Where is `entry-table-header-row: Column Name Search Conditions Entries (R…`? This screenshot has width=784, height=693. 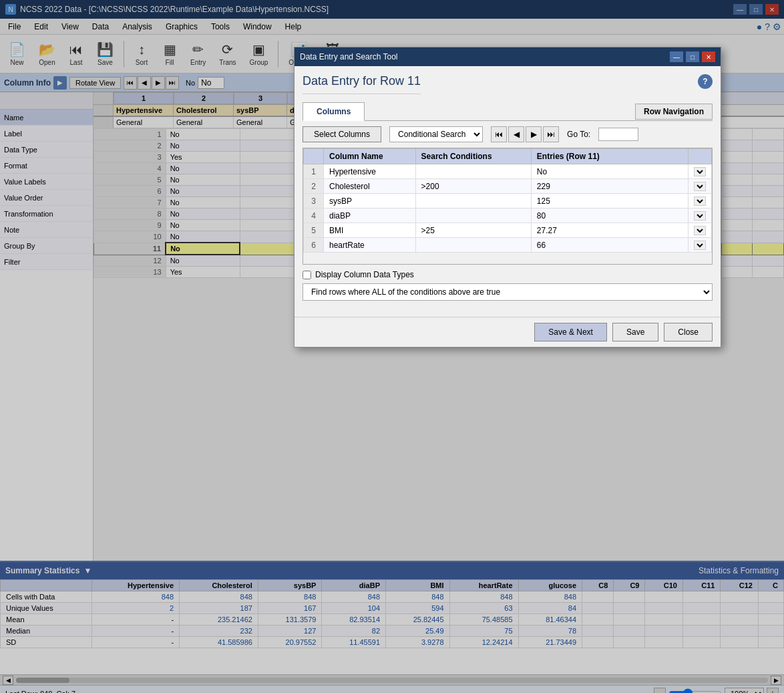 entry-table-header-row: Column Name Search Conditions Entries (R… is located at coordinates (508, 156).